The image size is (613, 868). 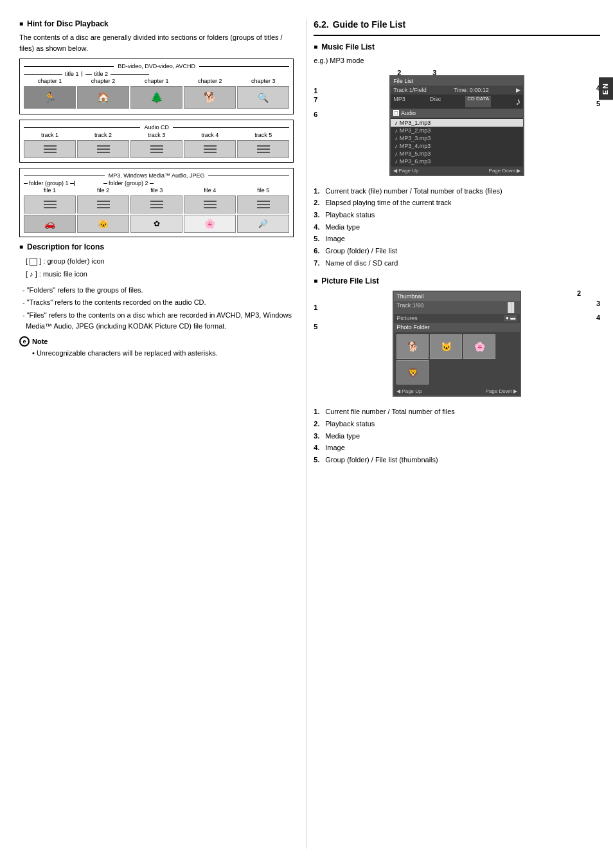 I want to click on bd-thumb-3: 🌲, so click(x=157, y=98).